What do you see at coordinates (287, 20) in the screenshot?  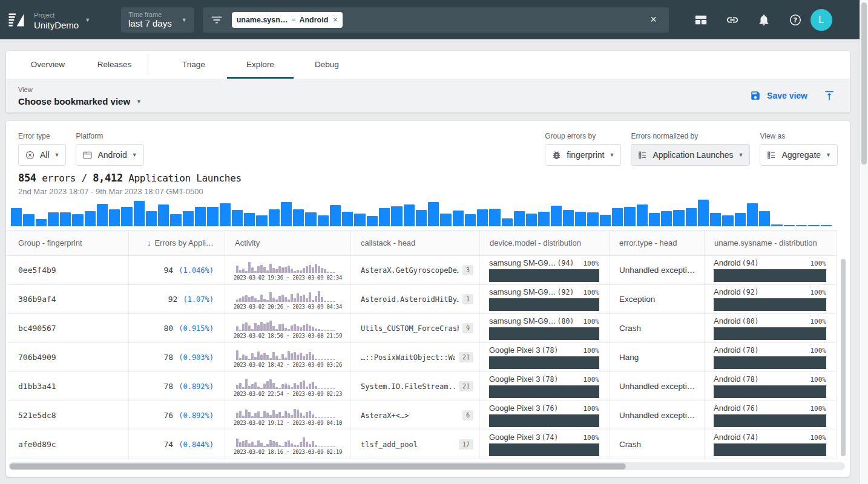 I see `filter-chip: uname.sysn… = Android ×` at bounding box center [287, 20].